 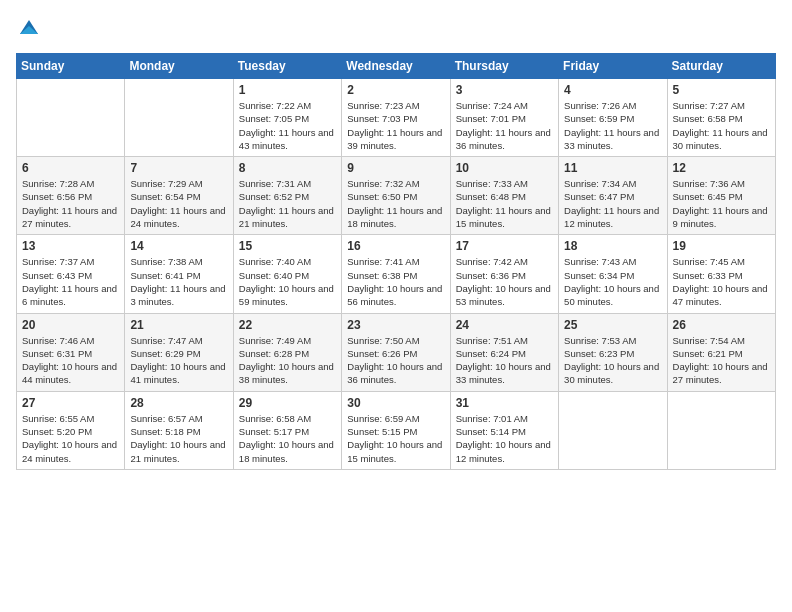 I want to click on day-number: 26, so click(x=722, y=325).